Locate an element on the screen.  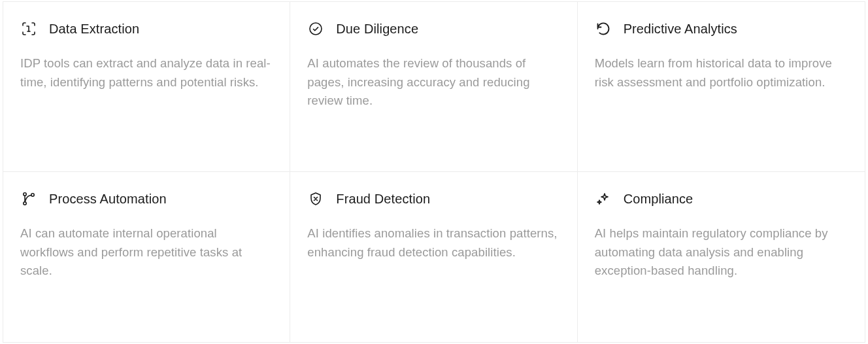
card-header: Fraud Detection is located at coordinates (433, 199).